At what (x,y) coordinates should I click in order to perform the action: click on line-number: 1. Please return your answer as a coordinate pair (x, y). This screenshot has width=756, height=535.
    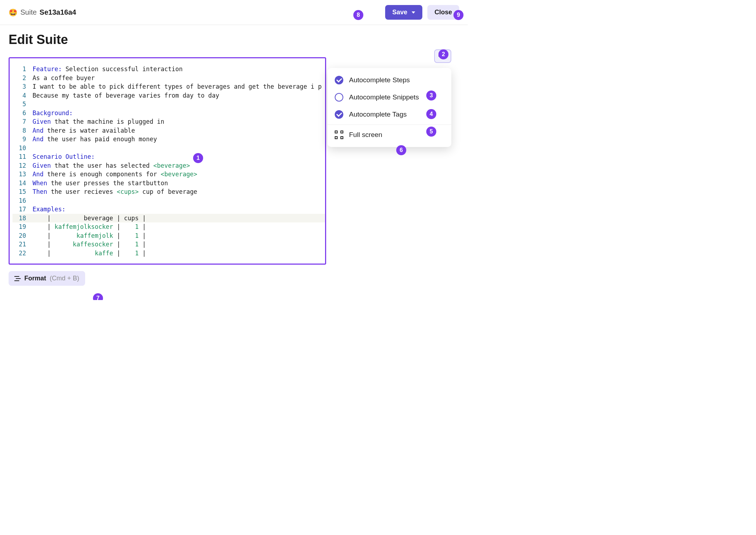
    Looking at the image, I should click on (23, 69).